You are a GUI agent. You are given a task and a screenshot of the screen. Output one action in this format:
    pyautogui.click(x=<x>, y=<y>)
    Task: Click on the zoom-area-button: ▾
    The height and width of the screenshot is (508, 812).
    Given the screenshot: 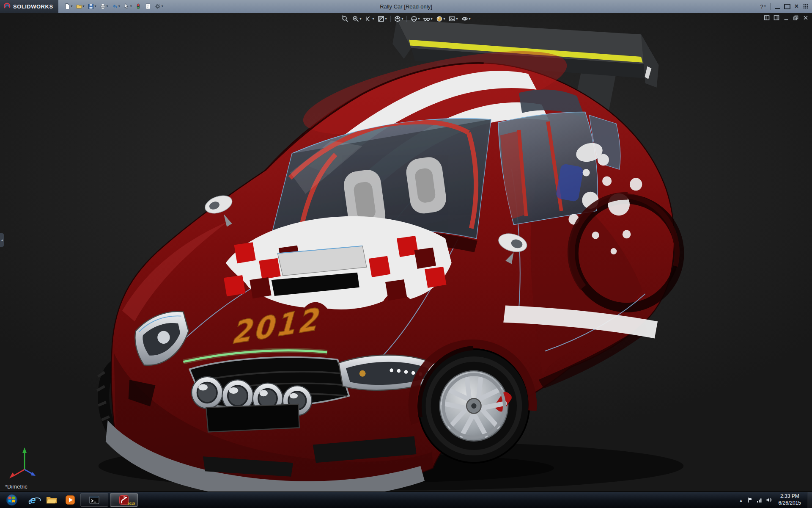 What is the action you would take?
    pyautogui.click(x=357, y=19)
    